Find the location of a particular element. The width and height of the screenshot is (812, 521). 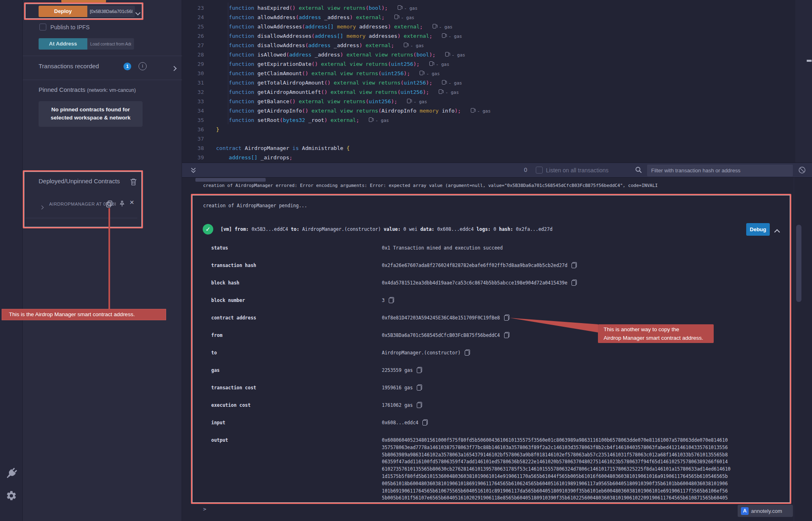

terminal-toolbar: 0 Listen on all transactions is located at coordinates (497, 170).